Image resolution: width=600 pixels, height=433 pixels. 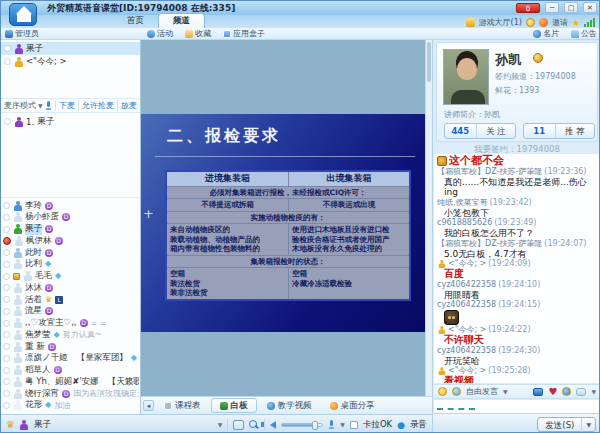 What do you see at coordinates (59, 300) in the screenshot?
I see `level-badge: L` at bounding box center [59, 300].